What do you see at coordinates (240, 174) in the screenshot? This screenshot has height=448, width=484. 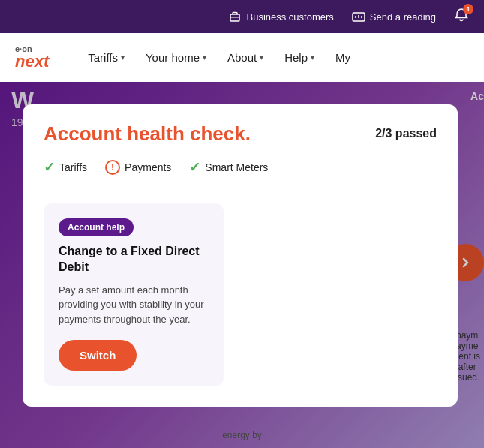 I see `health-check-items: ✓ Tariffs ! Payments ✓ Smart Meters` at bounding box center [240, 174].